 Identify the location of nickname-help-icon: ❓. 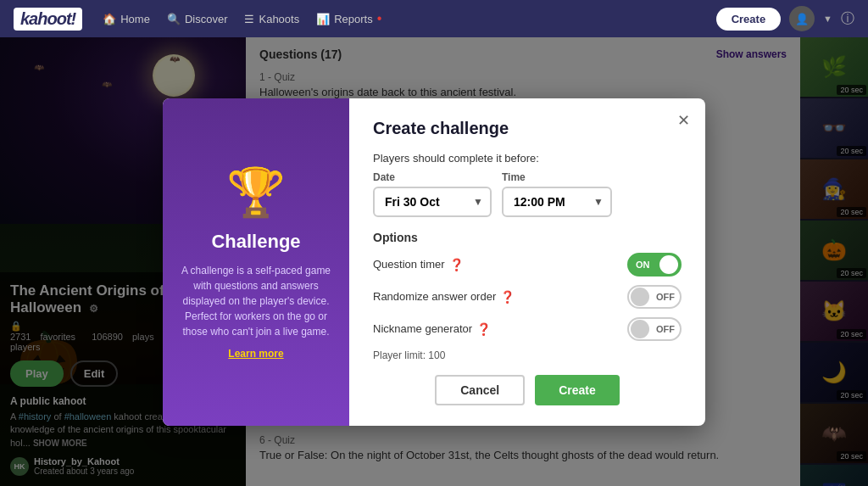
(483, 329).